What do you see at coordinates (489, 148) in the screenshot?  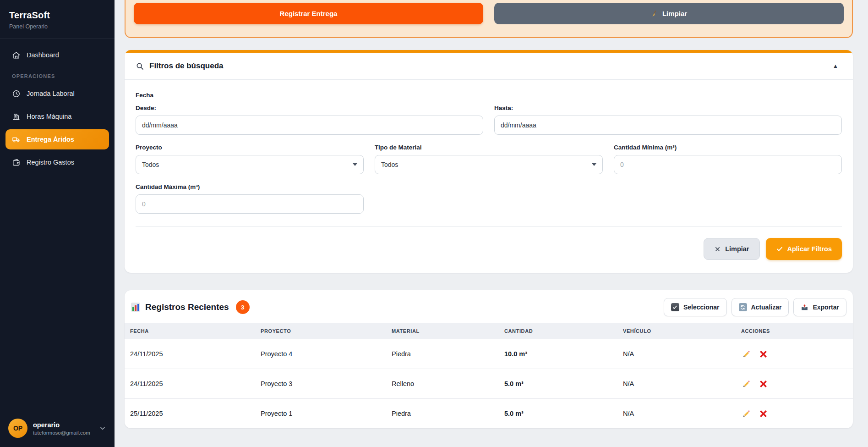 I see `material-label: Tipo de Material` at bounding box center [489, 148].